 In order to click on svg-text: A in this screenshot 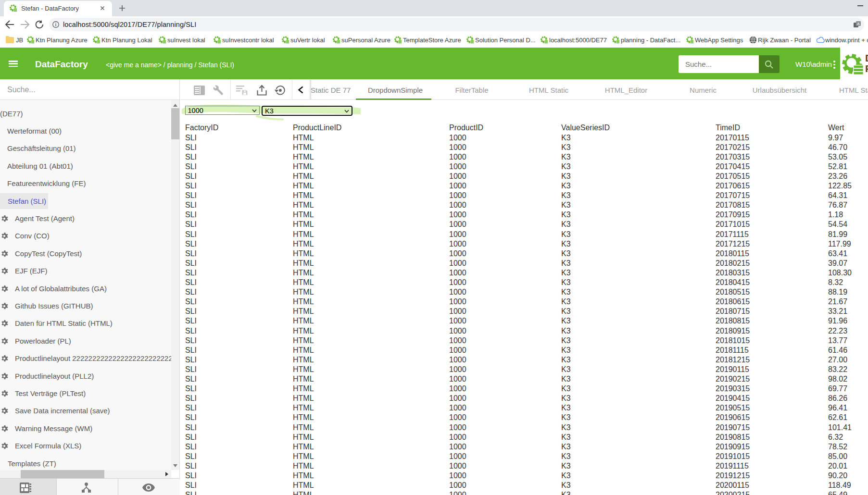, I will do `click(858, 24)`.